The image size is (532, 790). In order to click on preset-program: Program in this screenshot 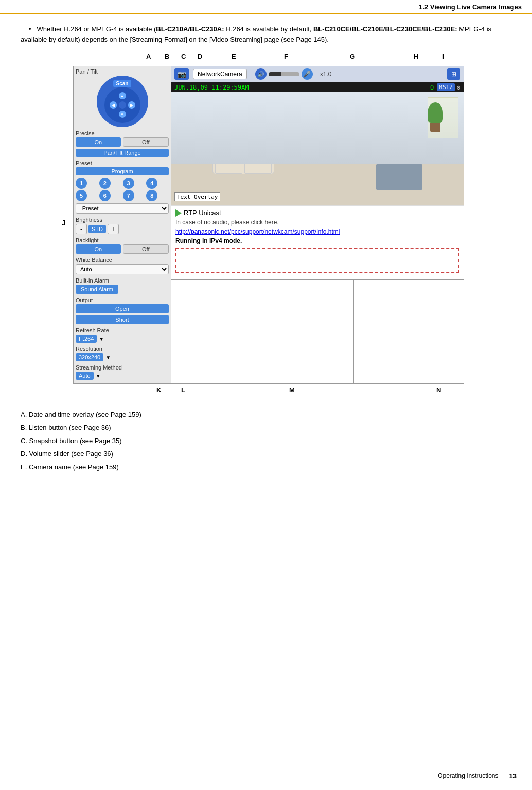, I will do `click(122, 171)`.